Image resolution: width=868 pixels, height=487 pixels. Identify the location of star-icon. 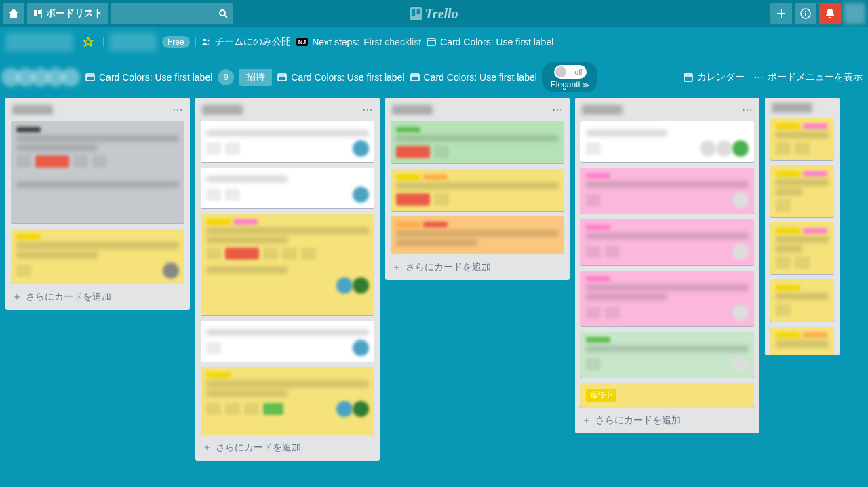
(88, 42).